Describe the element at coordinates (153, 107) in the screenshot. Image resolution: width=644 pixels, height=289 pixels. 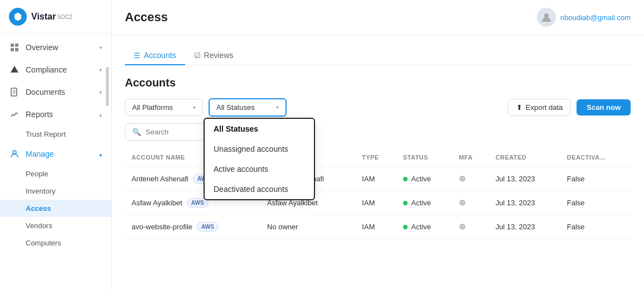
I see `platform-filter-label: All Platforms` at that location.